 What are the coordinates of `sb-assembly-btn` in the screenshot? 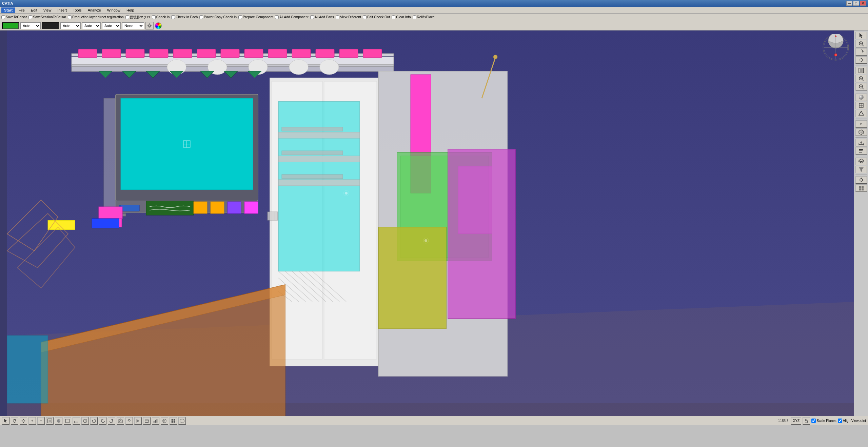 It's located at (182, 421).